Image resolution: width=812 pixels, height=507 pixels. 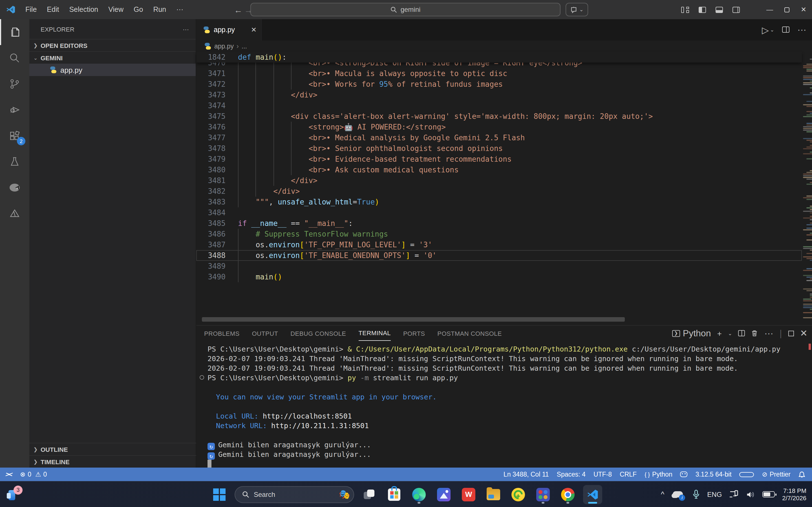 I want to click on terminal-line: PS C:\Users\User\Desktop\gemini> & C:/Us…, so click(x=505, y=349).